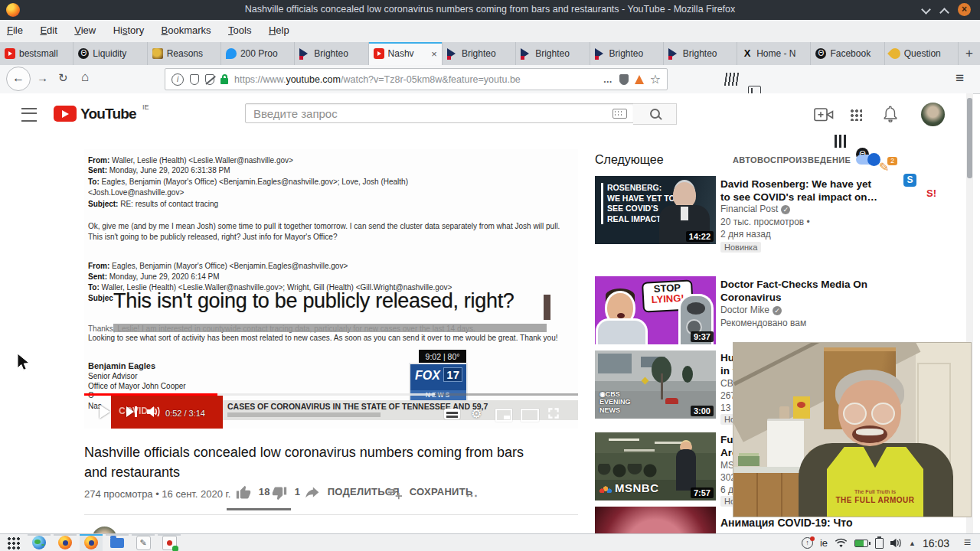 Image resolution: width=980 pixels, height=551 pixels. I want to click on app-launcher-button, so click(13, 543).